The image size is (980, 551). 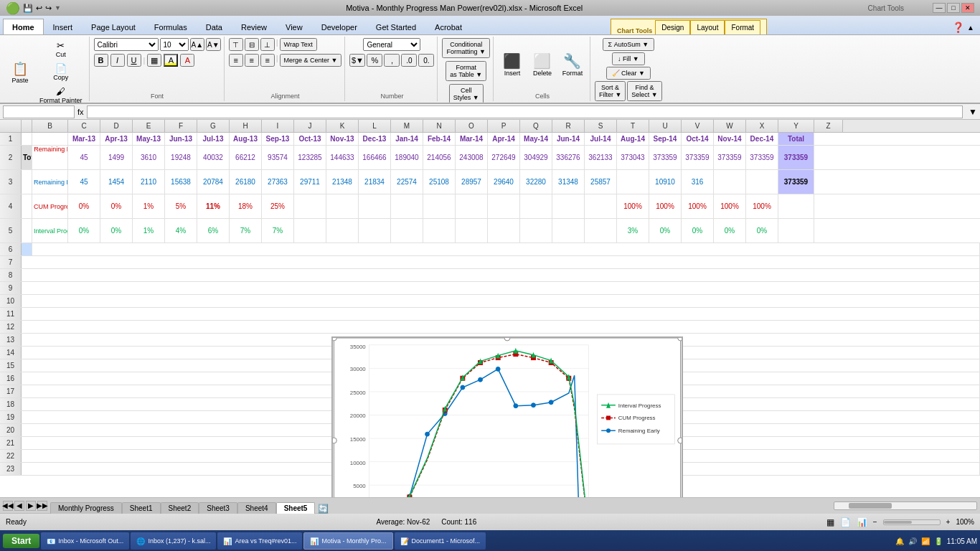 I want to click on cell-B3: Remaining Early, so click(x=50, y=182).